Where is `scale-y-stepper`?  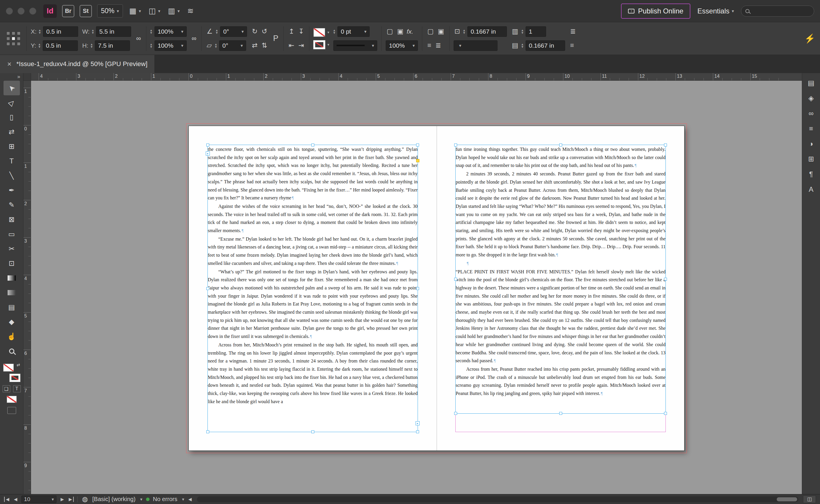 scale-y-stepper is located at coordinates (151, 46).